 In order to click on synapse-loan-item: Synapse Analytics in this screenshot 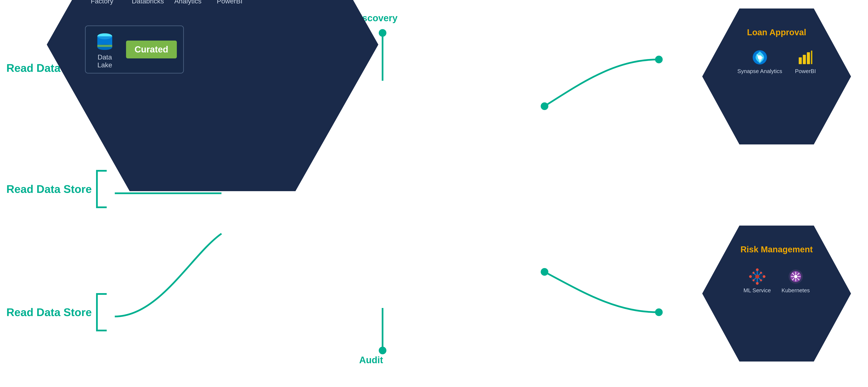, I will do `click(760, 62)`.